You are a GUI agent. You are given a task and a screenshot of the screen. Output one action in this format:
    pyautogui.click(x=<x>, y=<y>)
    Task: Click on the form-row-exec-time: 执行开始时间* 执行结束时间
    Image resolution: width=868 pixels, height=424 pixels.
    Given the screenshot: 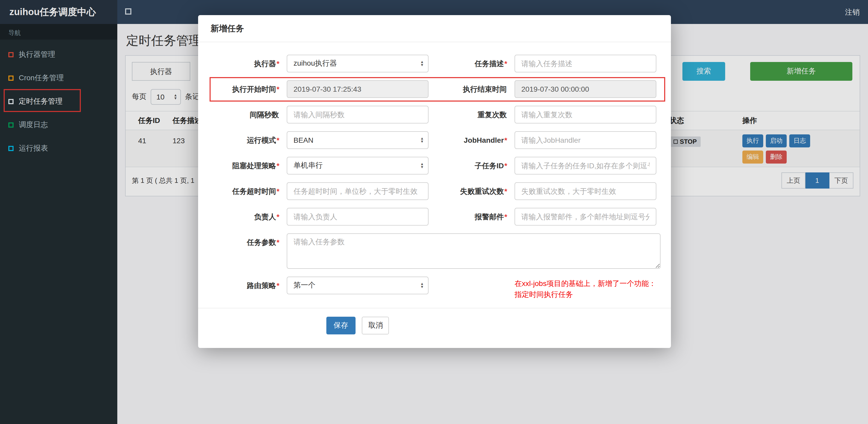 What is the action you would take?
    pyautogui.click(x=437, y=89)
    